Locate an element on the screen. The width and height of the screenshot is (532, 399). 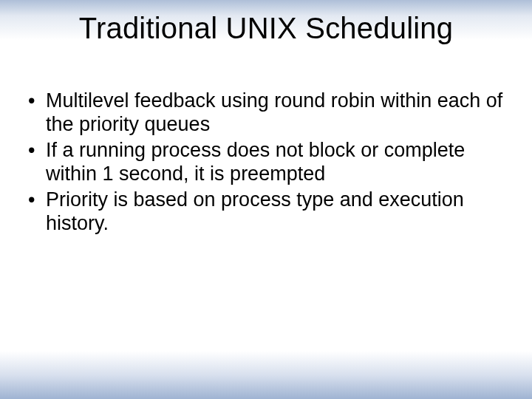
list-item: If a running process does not block or c… is located at coordinates (266, 163).